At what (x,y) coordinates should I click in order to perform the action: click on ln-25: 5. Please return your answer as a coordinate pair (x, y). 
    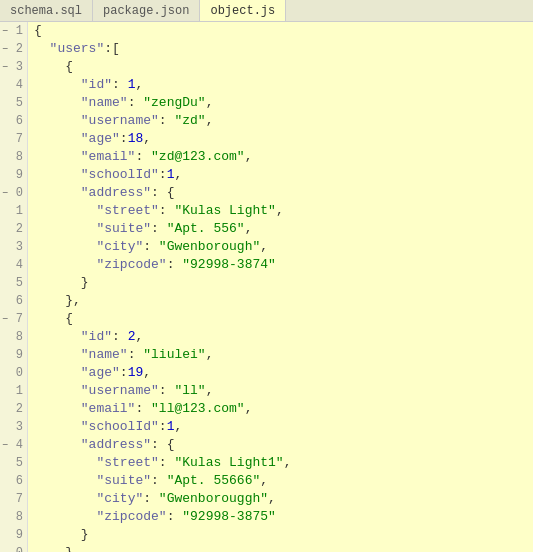
    Looking at the image, I should click on (14, 463).